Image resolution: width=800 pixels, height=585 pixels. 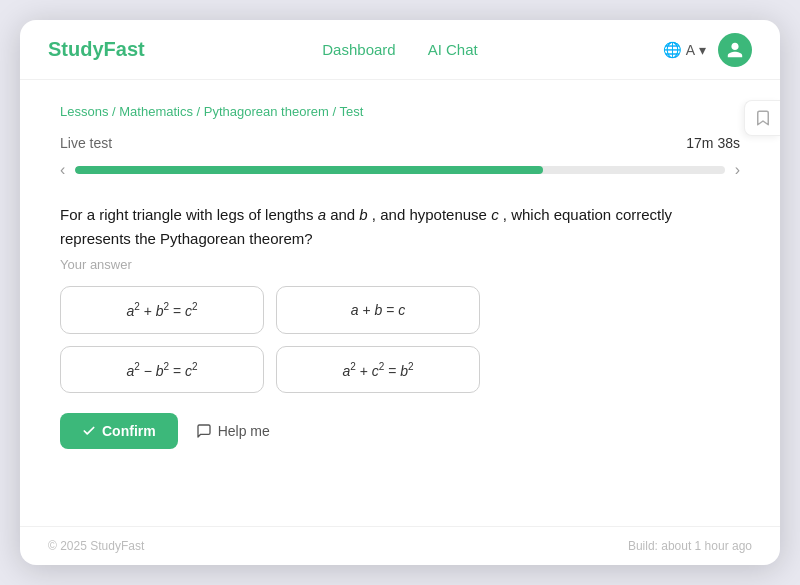 What do you see at coordinates (702, 50) in the screenshot?
I see `chevron-down-icon: ▾` at bounding box center [702, 50].